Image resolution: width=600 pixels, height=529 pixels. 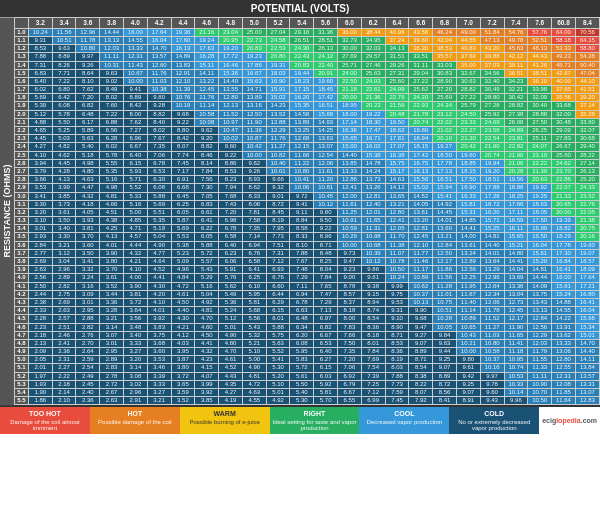 What do you see at coordinates (278, 229) in the screenshot?
I see `table-cell: 7.95` at bounding box center [278, 229].